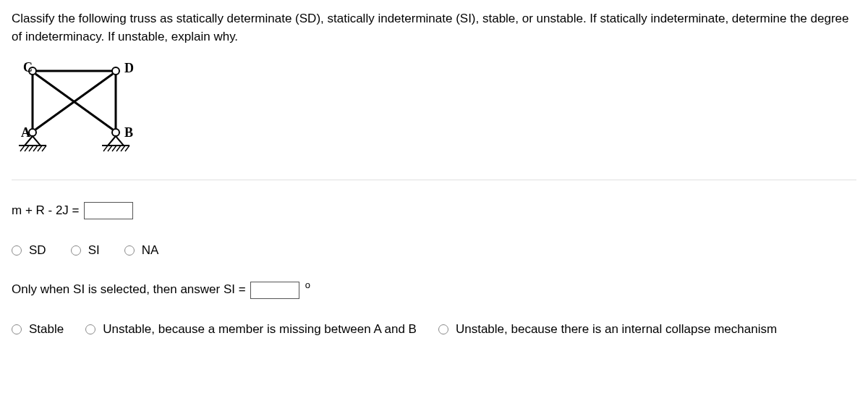 The image size is (868, 417). I want to click on equation-input, so click(109, 211).